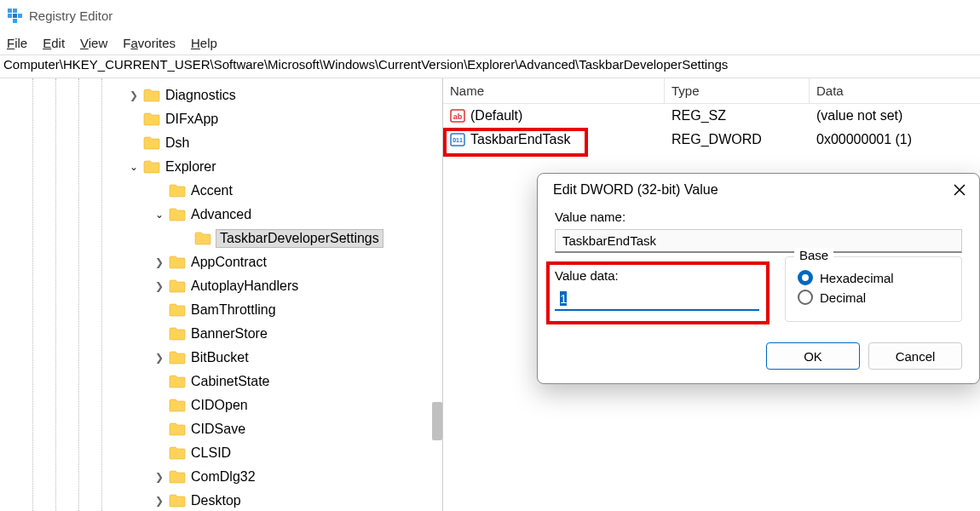  Describe the element at coordinates (14, 15) in the screenshot. I see `regedit-icon` at that location.